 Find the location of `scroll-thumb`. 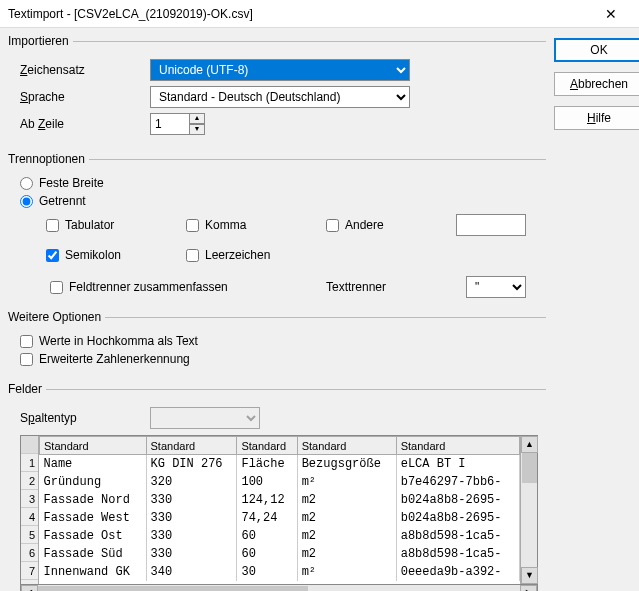

scroll-thumb is located at coordinates (530, 468).